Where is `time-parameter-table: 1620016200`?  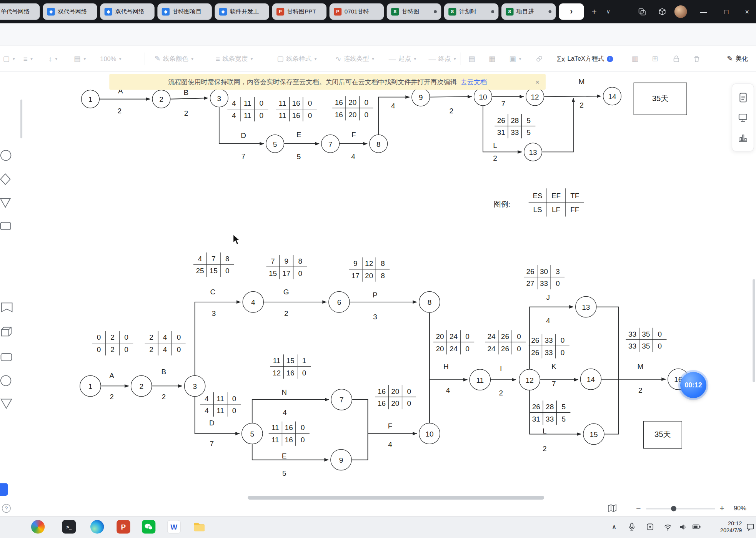
time-parameter-table: 1620016200 is located at coordinates (353, 108).